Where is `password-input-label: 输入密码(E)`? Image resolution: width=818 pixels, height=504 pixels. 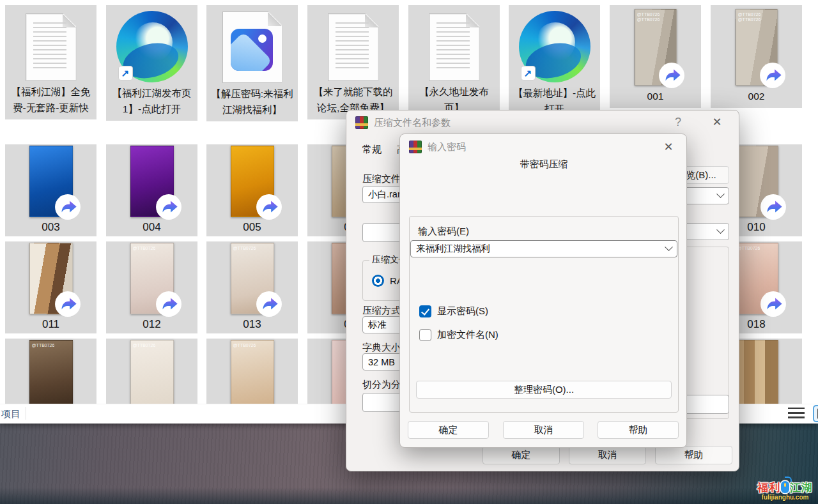
password-input-label: 输入密码(E) is located at coordinates (444, 231).